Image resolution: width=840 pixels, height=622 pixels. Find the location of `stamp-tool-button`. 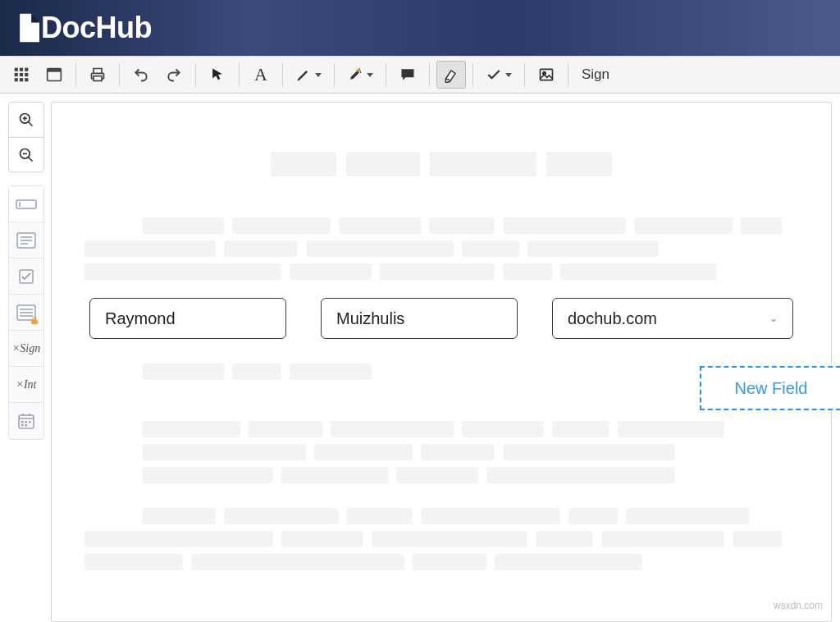

stamp-tool-button is located at coordinates (499, 75).